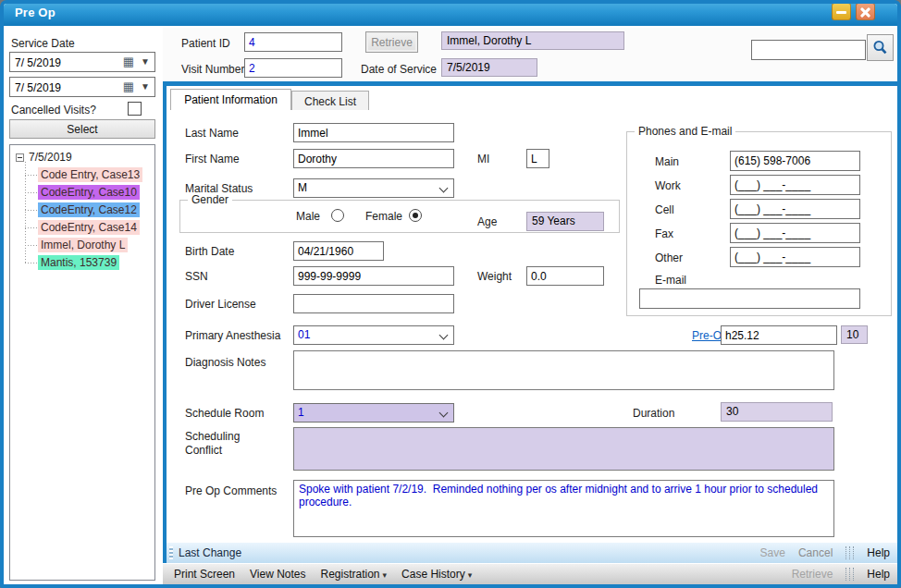 The image size is (901, 588). I want to click on date-of-service-label: Date of Service, so click(399, 69).